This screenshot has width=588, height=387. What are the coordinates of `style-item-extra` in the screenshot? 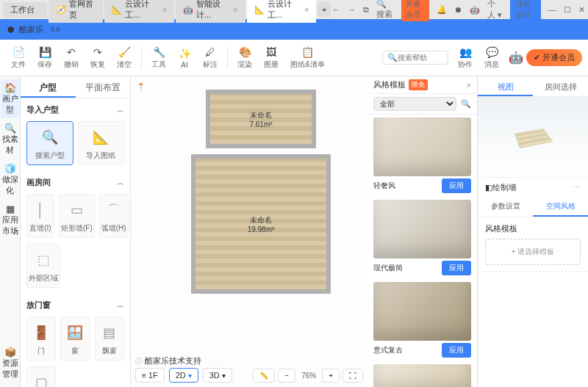 It's located at (422, 376).